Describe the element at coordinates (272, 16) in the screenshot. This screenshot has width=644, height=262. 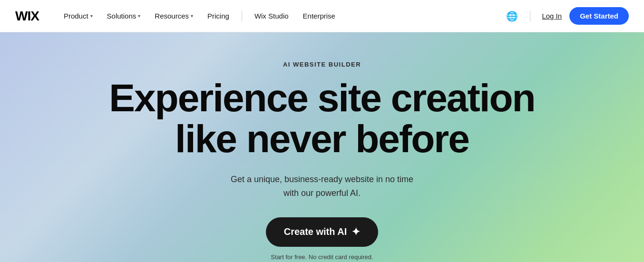
I see `nav-item-wix-studio: Wix Studio` at that location.